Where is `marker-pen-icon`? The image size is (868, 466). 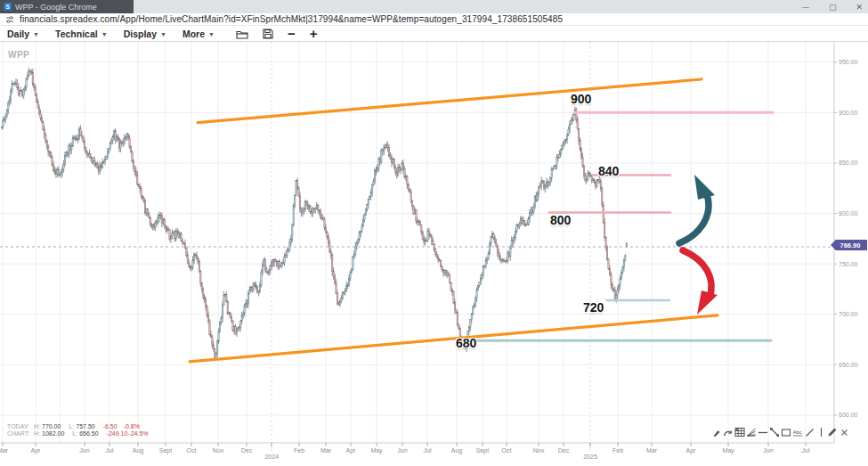 marker-pen-icon is located at coordinates (717, 433).